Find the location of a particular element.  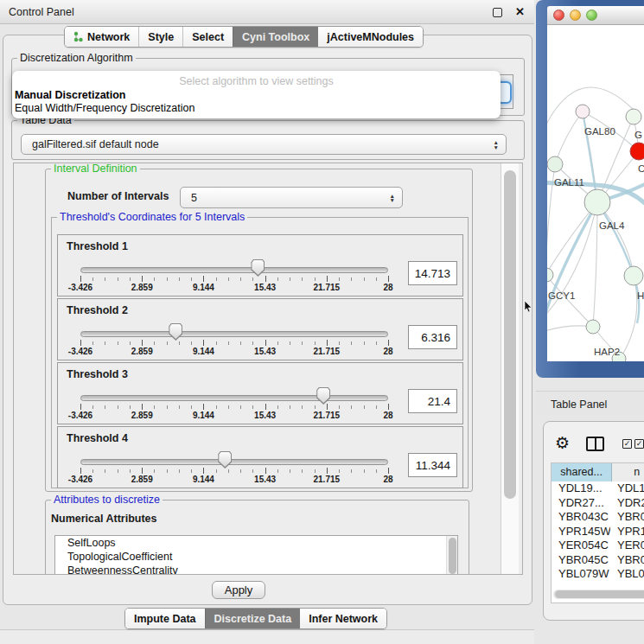

tab-select: Select is located at coordinates (207, 36).